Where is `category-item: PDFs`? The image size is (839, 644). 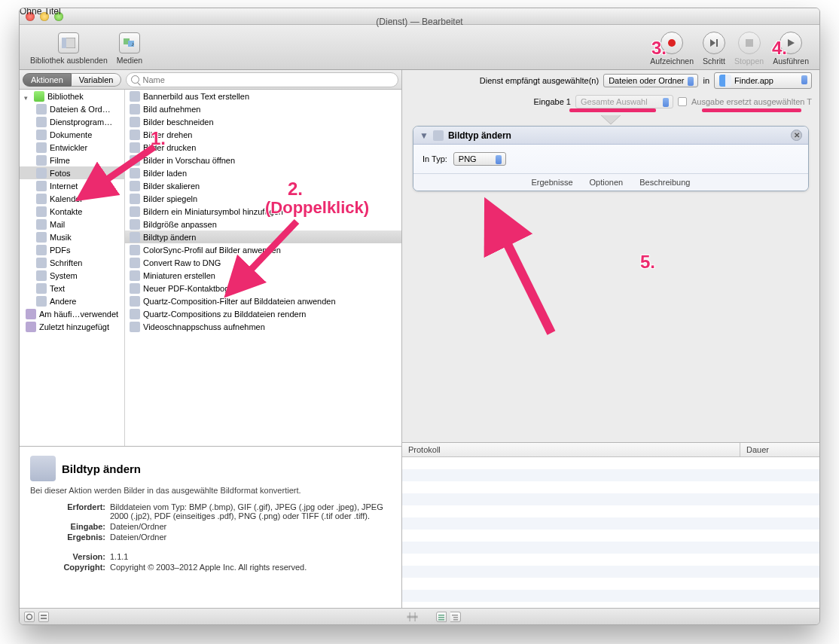 category-item: PDFs is located at coordinates (72, 250).